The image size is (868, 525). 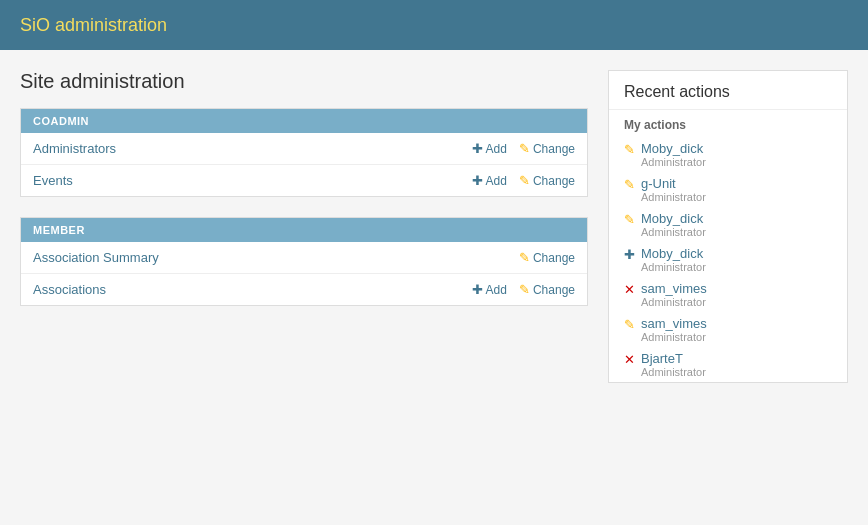 What do you see at coordinates (304, 180) in the screenshot?
I see `module-row: Events✚ Add✎ Change` at bounding box center [304, 180].